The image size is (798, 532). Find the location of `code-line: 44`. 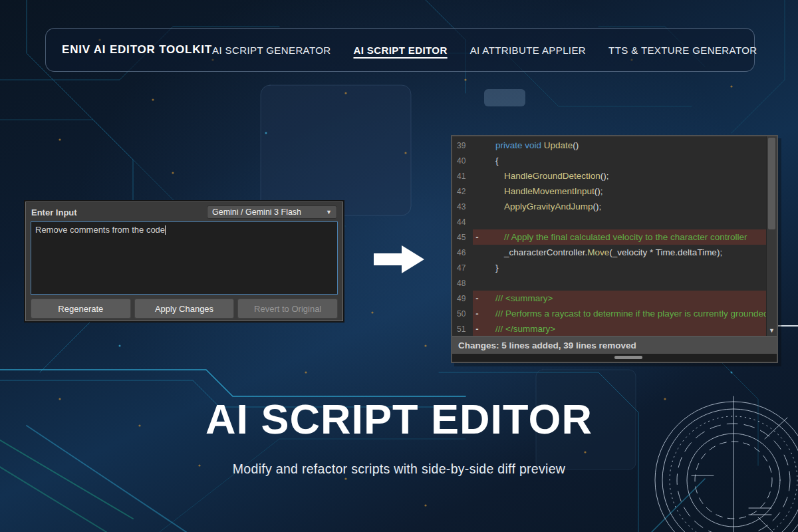

code-line: 44 is located at coordinates (609, 222).